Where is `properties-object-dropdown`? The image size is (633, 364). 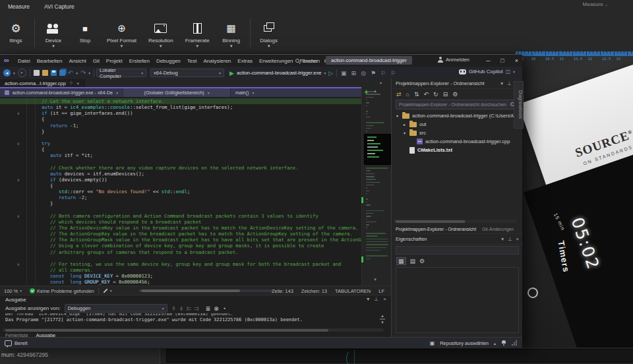
properties-object-dropdown is located at coordinates (458, 251).